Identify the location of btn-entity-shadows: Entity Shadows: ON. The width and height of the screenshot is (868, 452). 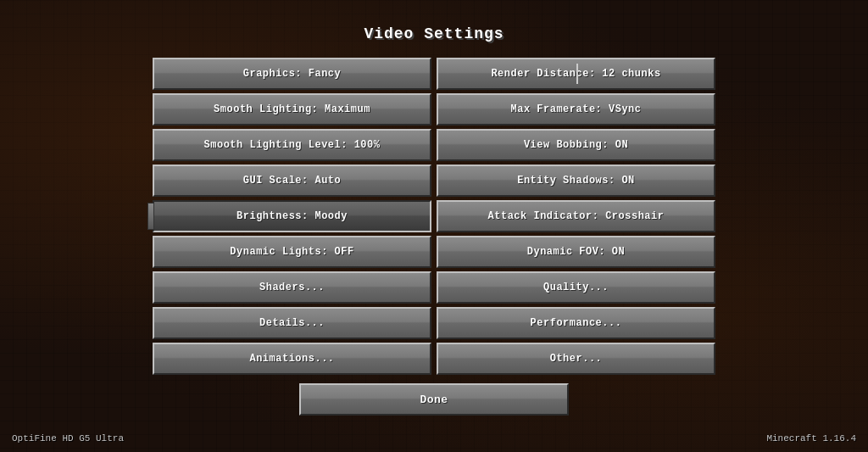
(576, 181).